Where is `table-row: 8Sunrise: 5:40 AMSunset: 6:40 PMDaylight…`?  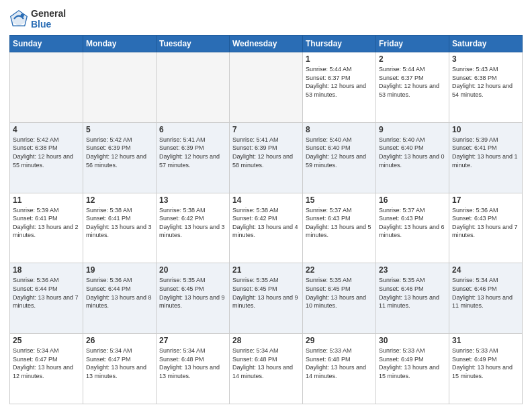
table-row: 8Sunrise: 5:40 AMSunset: 6:40 PMDaylight… is located at coordinates (340, 157).